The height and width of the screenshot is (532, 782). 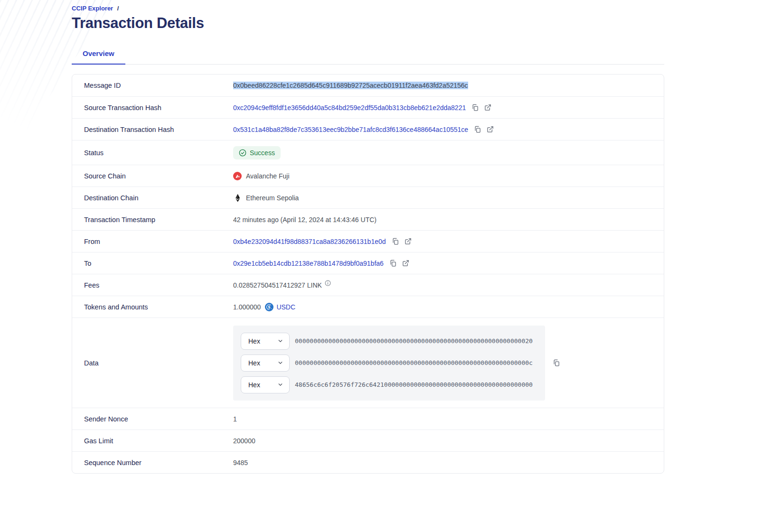 What do you see at coordinates (328, 283) in the screenshot?
I see `info-icon` at bounding box center [328, 283].